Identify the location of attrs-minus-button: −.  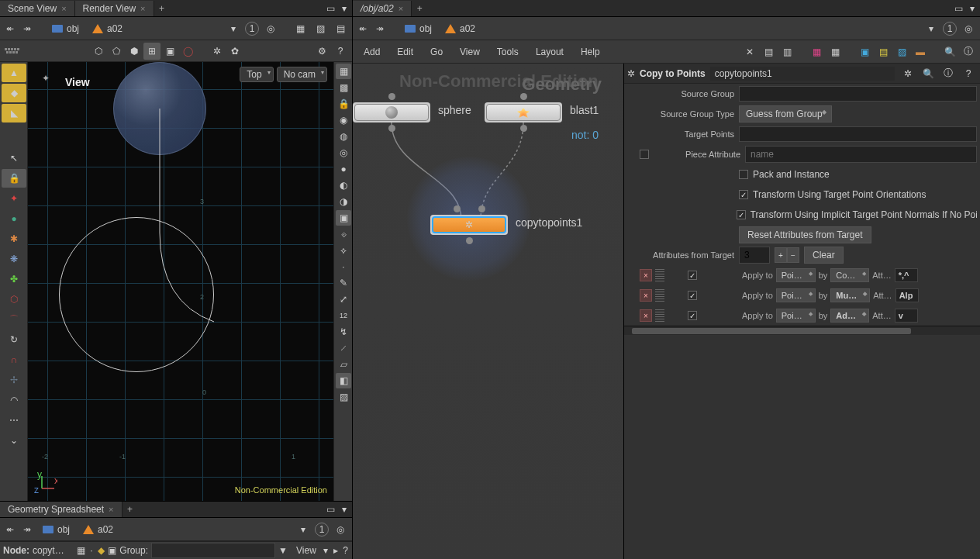
(793, 255).